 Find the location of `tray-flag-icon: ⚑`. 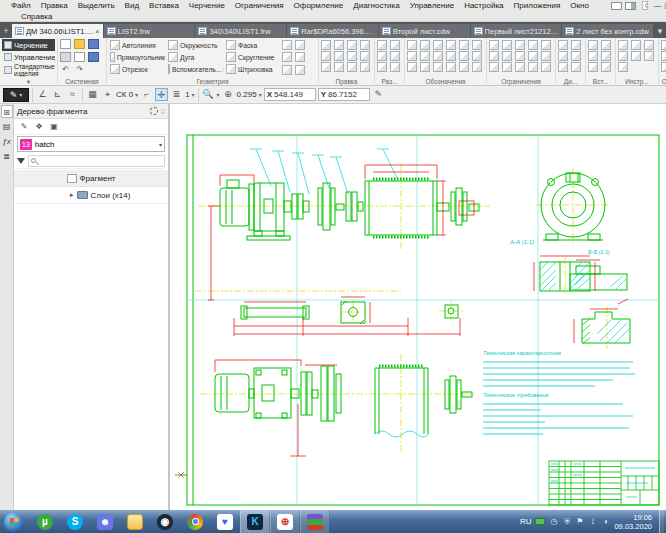

tray-flag-icon: ⚑ is located at coordinates (580, 522).